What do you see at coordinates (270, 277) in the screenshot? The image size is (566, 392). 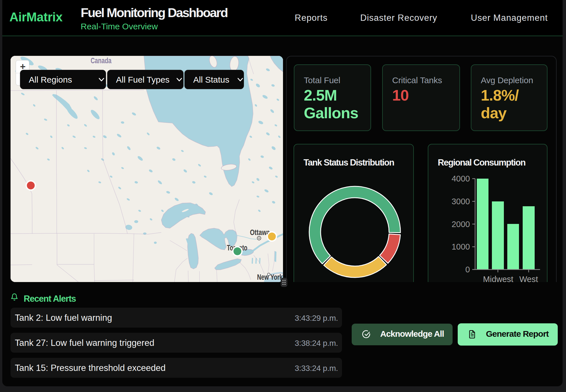 I see `svg-text: New York` at bounding box center [270, 277].